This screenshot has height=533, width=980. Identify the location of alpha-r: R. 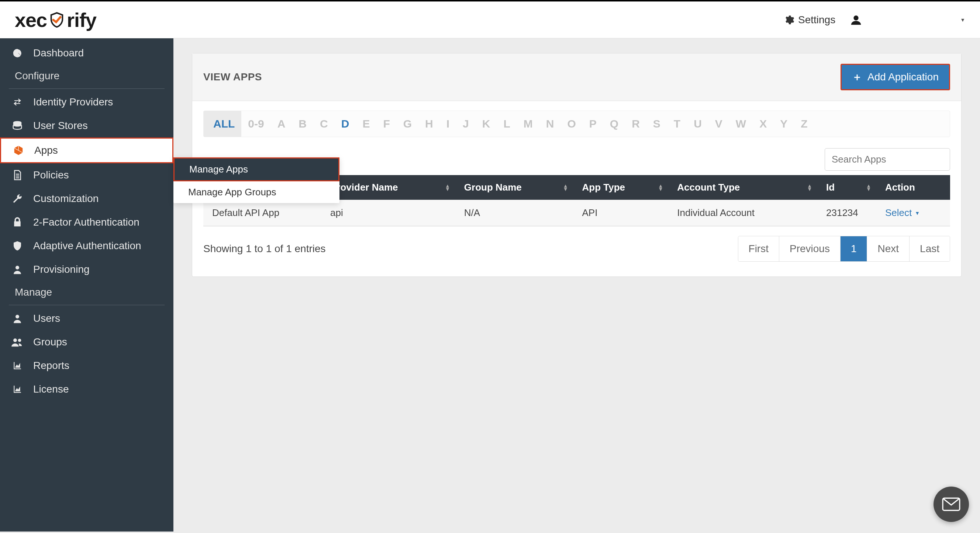
(636, 124).